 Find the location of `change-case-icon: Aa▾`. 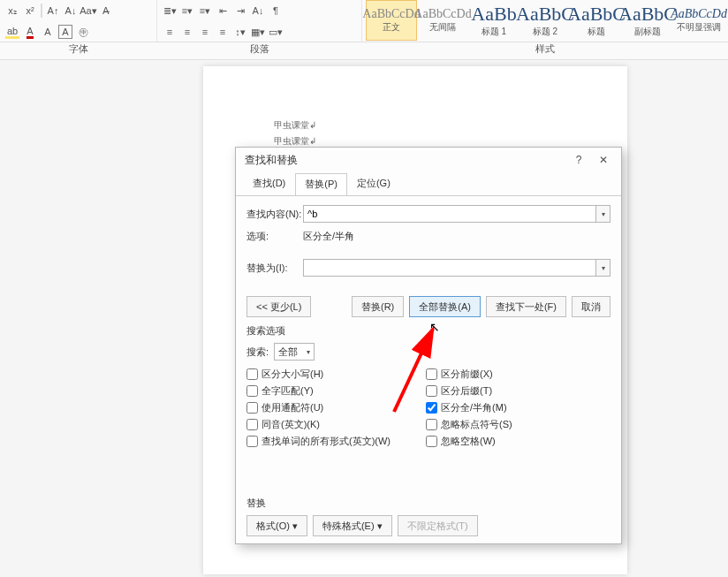

change-case-icon: Aa▾ is located at coordinates (88, 11).